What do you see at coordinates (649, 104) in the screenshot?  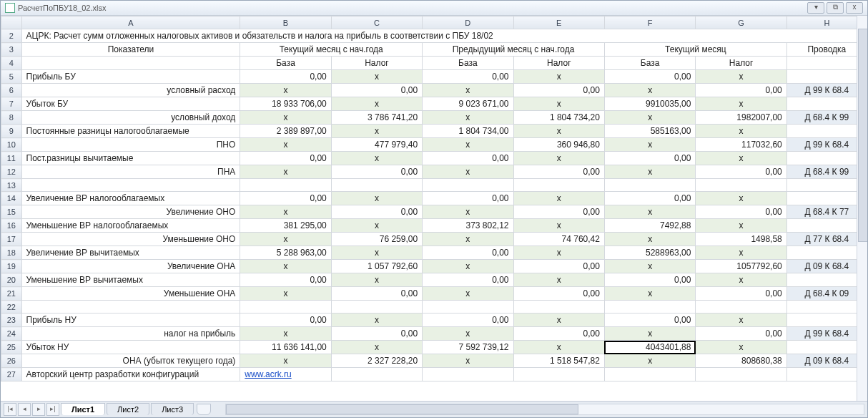 I see `cell-F7: 9910035,00` at bounding box center [649, 104].